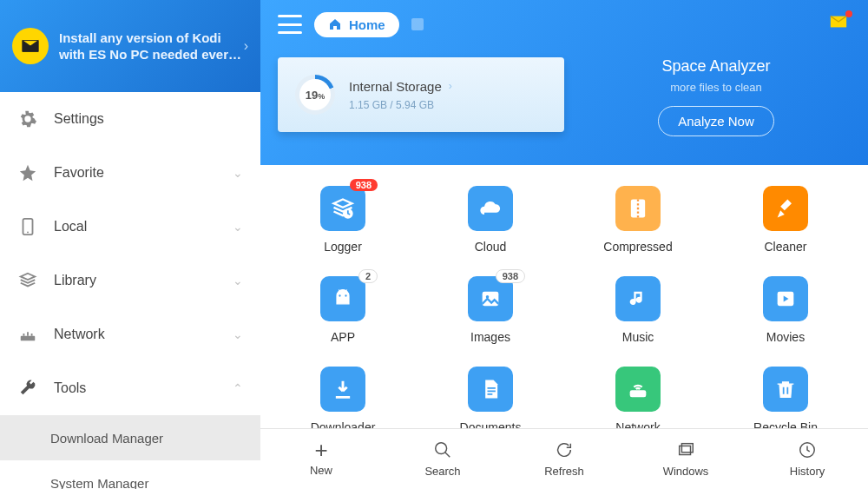  What do you see at coordinates (786, 310) in the screenshot?
I see `tile-movies: Movies` at bounding box center [786, 310].